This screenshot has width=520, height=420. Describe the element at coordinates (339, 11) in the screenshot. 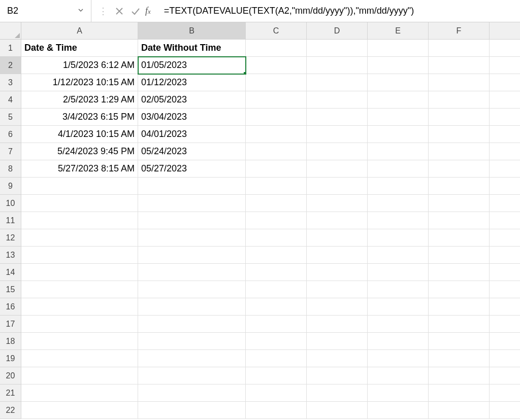

I see `formula-input` at that location.